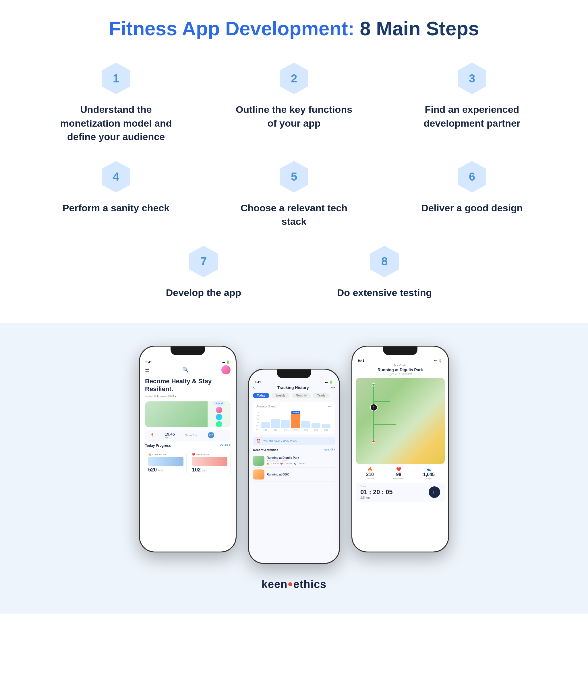 The height and width of the screenshot is (700, 588). Describe the element at coordinates (170, 435) in the screenshot. I see `run-info: 19.45 km` at that location.